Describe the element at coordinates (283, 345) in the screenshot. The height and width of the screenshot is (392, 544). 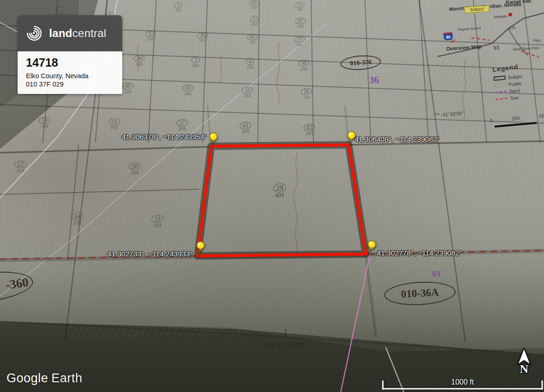
I see `longitude-label: 114°14'30"W` at that location.